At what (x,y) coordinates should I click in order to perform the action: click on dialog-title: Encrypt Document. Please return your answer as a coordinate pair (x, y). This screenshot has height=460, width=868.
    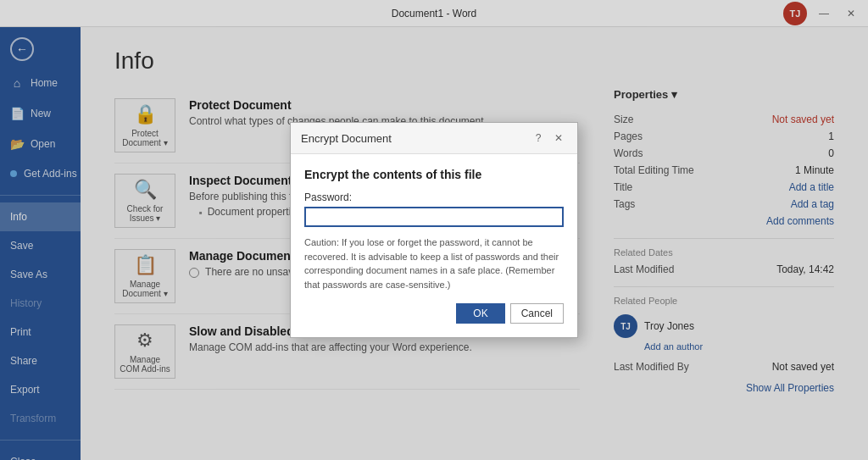
    Looking at the image, I should click on (346, 139).